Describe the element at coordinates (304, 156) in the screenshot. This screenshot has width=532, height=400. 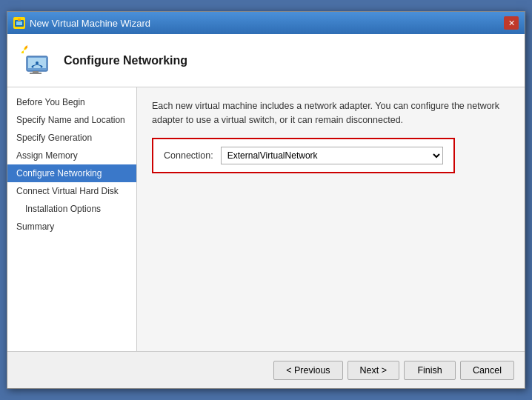
I see `connection-box: Connection: ExternalVirtualNetworkNot Co…` at that location.